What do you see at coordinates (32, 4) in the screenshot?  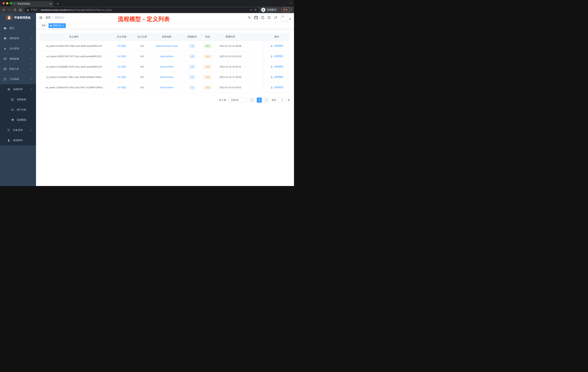 I see `browser-tab: 芋道管理系统` at bounding box center [32, 4].